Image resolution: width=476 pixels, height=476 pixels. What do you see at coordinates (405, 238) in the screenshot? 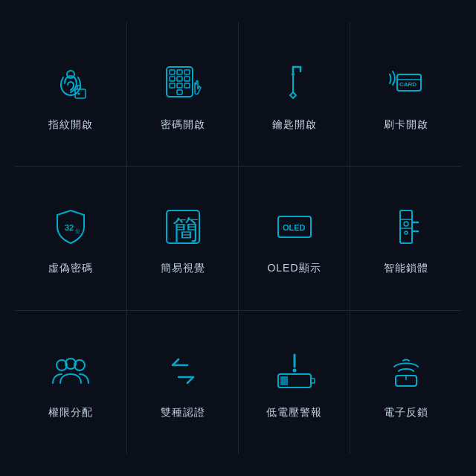
I see `cell-smart-lock: 智能鎖體` at bounding box center [405, 238].